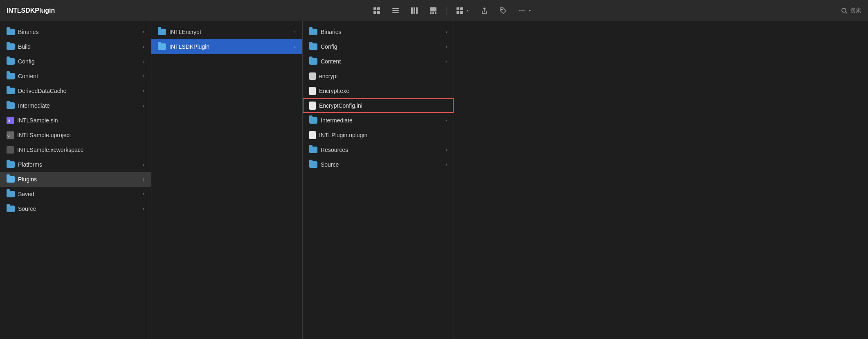 This screenshot has width=868, height=339. What do you see at coordinates (378, 106) in the screenshot?
I see `list-item-encryptconfig: EncryptConfig.ini` at bounding box center [378, 106].